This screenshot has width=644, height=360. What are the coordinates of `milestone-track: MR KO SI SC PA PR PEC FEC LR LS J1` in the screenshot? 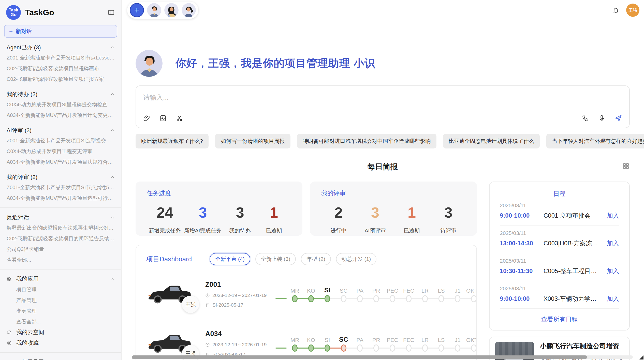 It's located at (376, 343).